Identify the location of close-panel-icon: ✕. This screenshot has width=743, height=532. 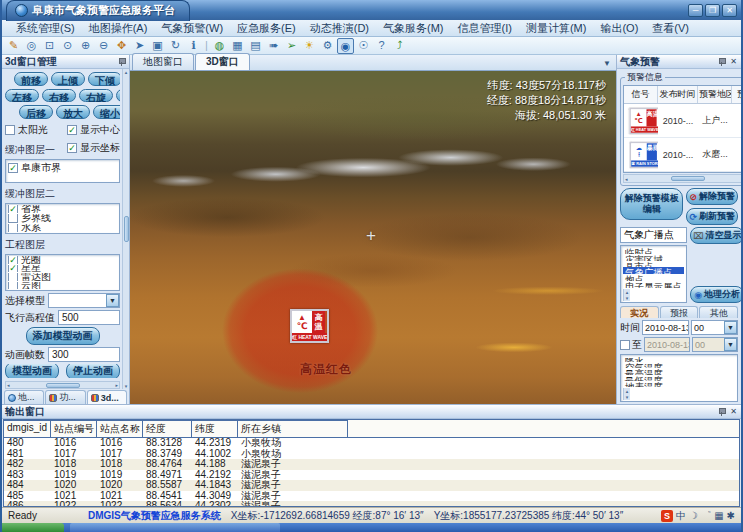
(734, 412).